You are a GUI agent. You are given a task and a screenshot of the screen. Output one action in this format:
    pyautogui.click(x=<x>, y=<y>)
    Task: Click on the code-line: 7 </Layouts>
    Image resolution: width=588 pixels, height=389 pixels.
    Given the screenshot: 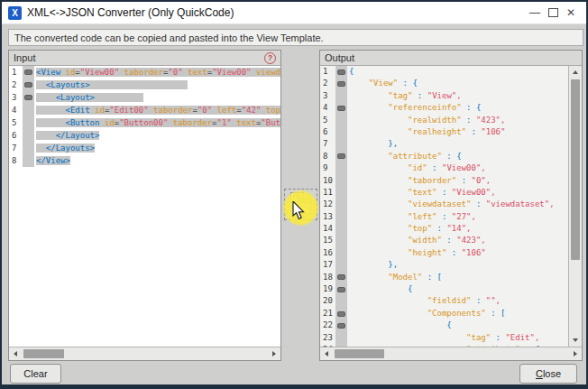 What is the action you would take?
    pyautogui.click(x=144, y=148)
    